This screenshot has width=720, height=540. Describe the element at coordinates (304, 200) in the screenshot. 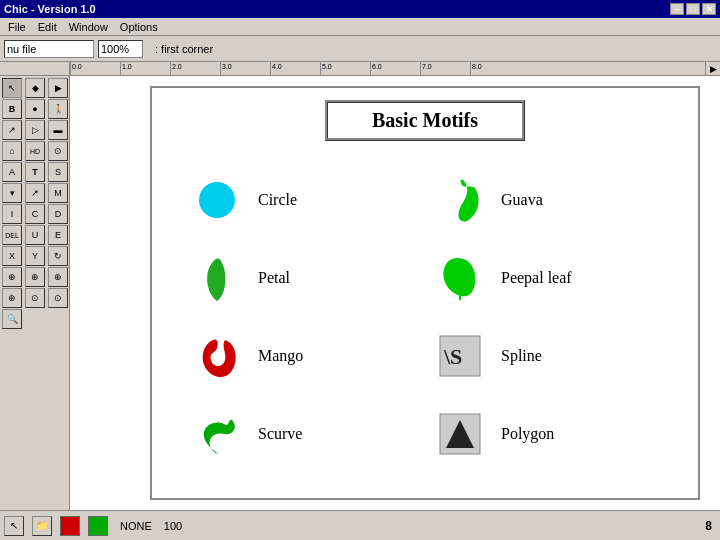

I see `motif-circle-item: Circle` at that location.